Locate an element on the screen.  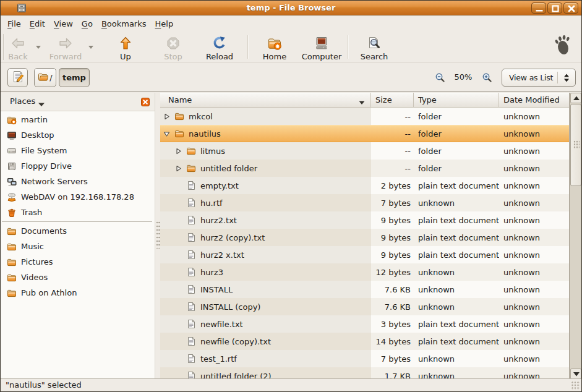
sidebar-item-pictures: Pictures is located at coordinates (78, 262).